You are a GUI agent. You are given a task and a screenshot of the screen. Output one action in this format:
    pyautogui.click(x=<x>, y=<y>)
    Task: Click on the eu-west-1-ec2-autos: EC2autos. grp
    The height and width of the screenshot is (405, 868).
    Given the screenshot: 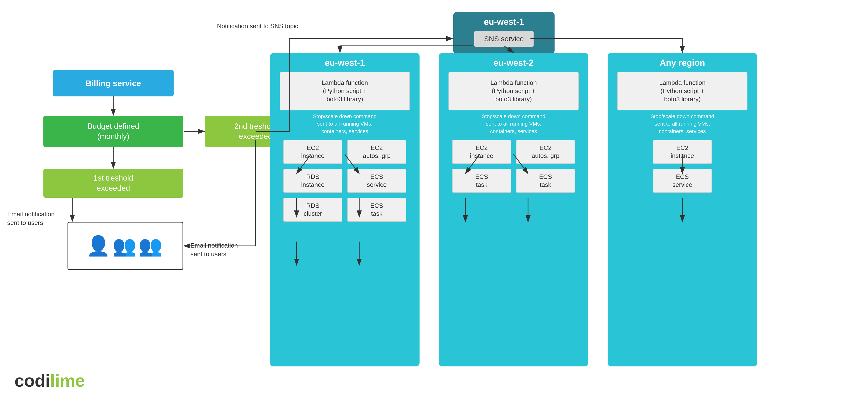 What is the action you would take?
    pyautogui.click(x=377, y=152)
    